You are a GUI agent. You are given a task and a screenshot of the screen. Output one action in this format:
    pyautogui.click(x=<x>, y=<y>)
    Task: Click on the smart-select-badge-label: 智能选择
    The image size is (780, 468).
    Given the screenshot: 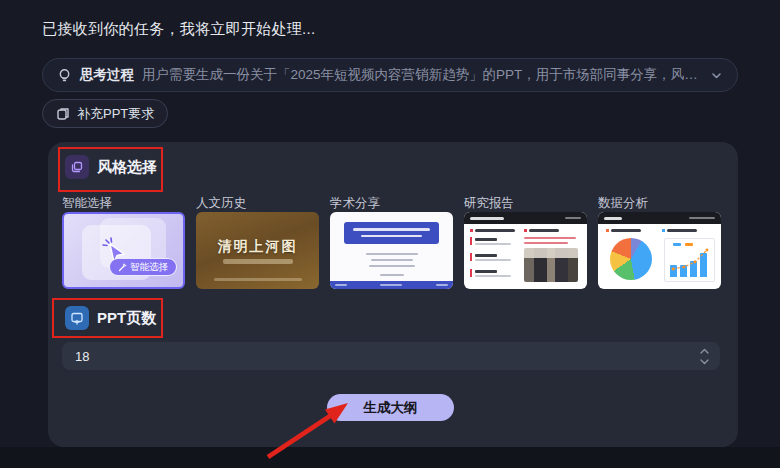 What is the action you would take?
    pyautogui.click(x=149, y=268)
    